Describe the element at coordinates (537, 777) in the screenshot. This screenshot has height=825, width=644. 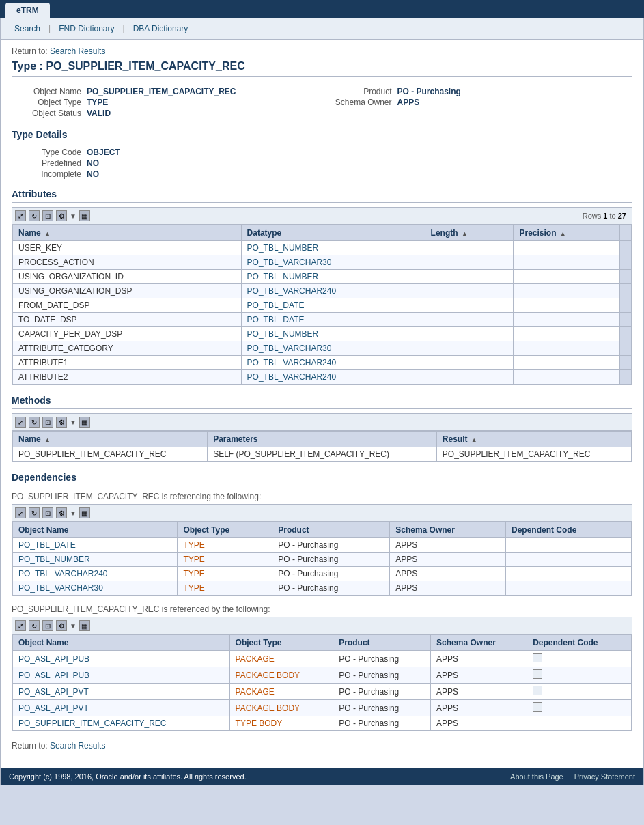
I see `about-page-link: About this Page` at that location.